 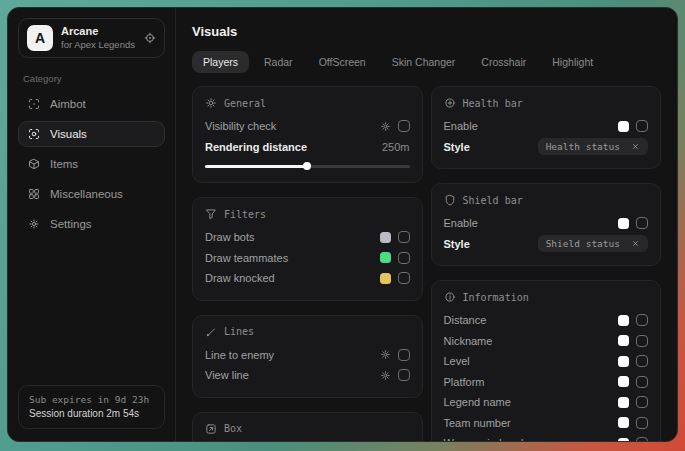 I want to click on row-nickname: Nickname, so click(x=546, y=342).